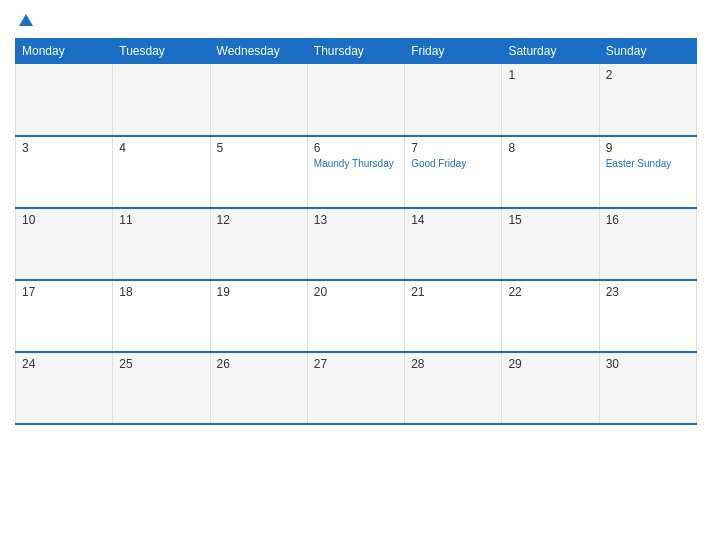 This screenshot has height=550, width=712. Describe the element at coordinates (356, 52) in the screenshot. I see `day-of-week-header: Thursday` at that location.